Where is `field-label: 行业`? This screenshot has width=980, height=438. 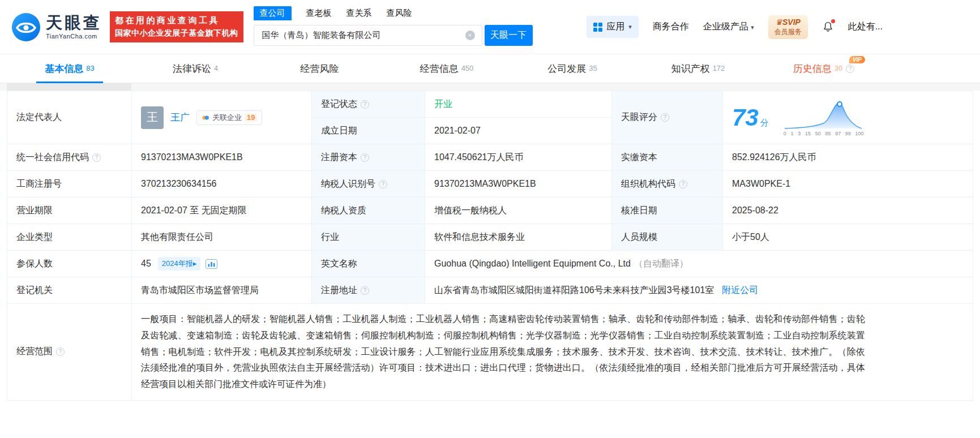 field-label: 行业 is located at coordinates (330, 237).